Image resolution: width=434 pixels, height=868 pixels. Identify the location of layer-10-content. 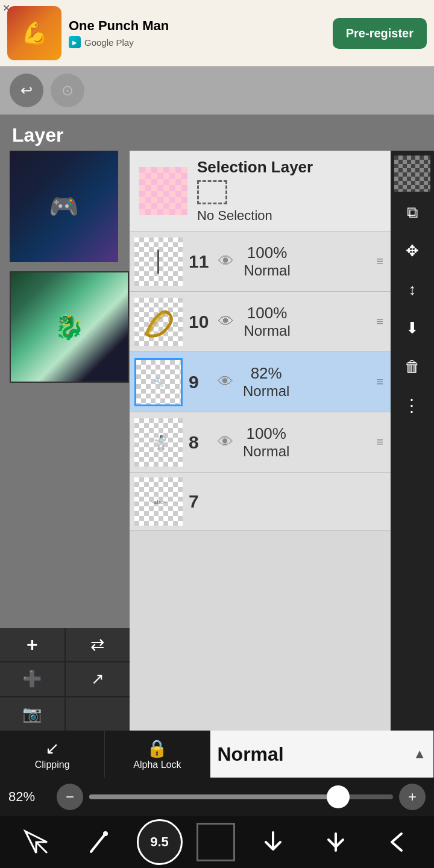
(159, 322).